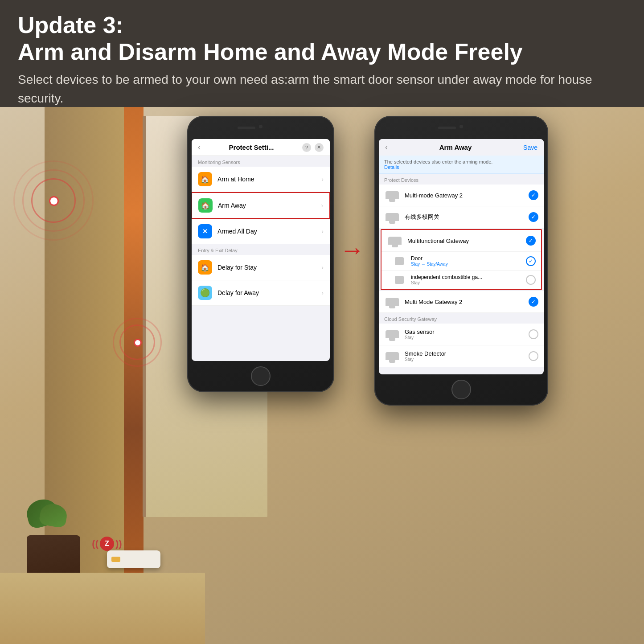 The height and width of the screenshot is (644, 644). What do you see at coordinates (461, 390) in the screenshot?
I see `phone-right-home-btn` at bounding box center [461, 390].